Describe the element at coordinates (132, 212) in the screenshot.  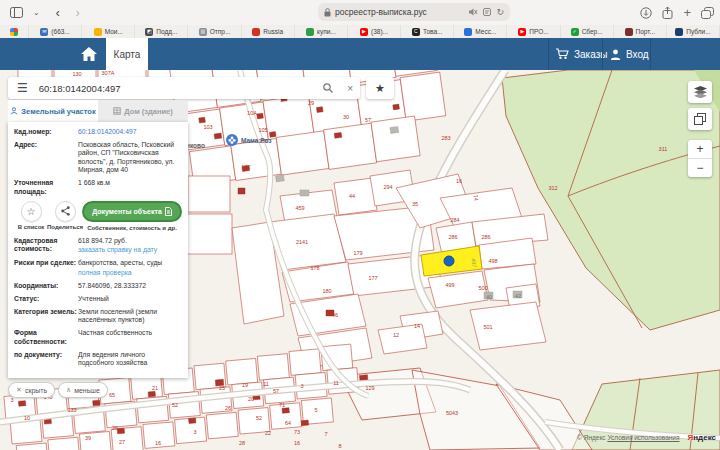
I see `object-documents-button: Документы объекта` at that location.